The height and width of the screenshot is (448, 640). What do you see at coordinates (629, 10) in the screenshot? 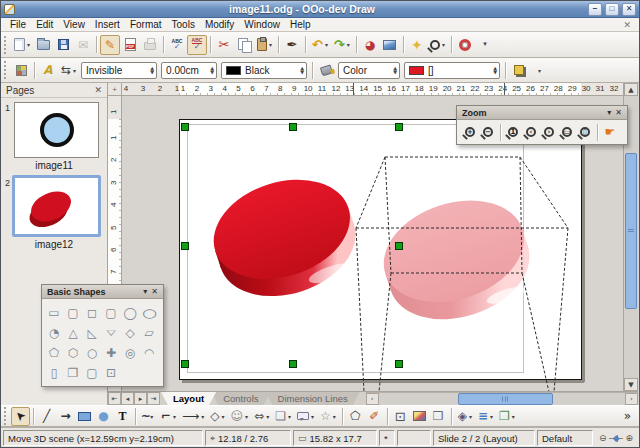
I see `close-button: ✕` at bounding box center [629, 10].